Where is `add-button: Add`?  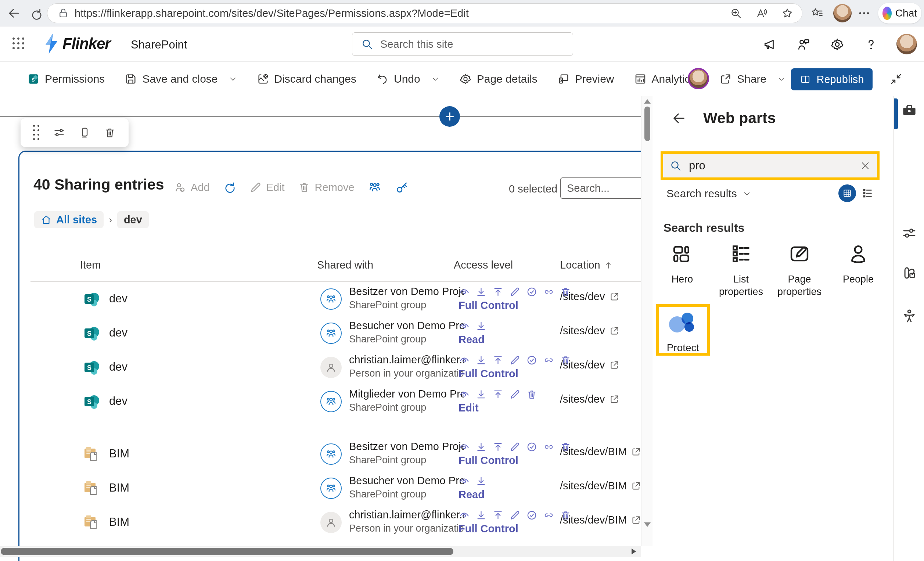 add-button: Add is located at coordinates (192, 188).